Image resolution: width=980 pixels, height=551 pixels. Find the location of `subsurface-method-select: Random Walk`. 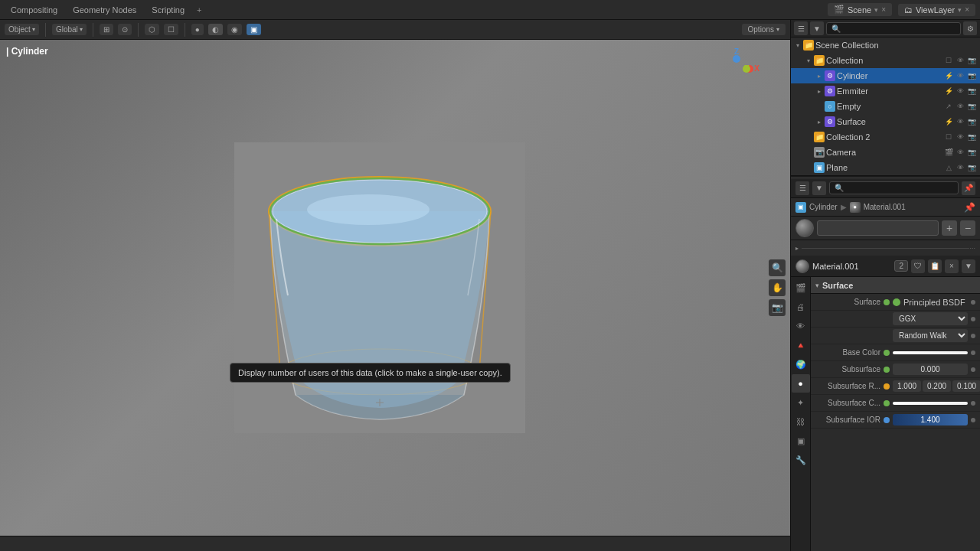

subsurface-method-select: Random Walk is located at coordinates (930, 335).